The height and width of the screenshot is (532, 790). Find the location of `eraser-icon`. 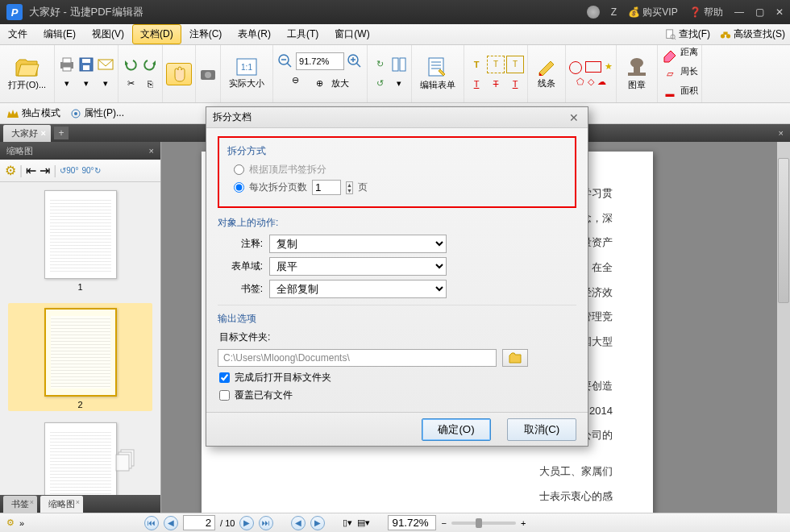

eraser-icon is located at coordinates (670, 55).